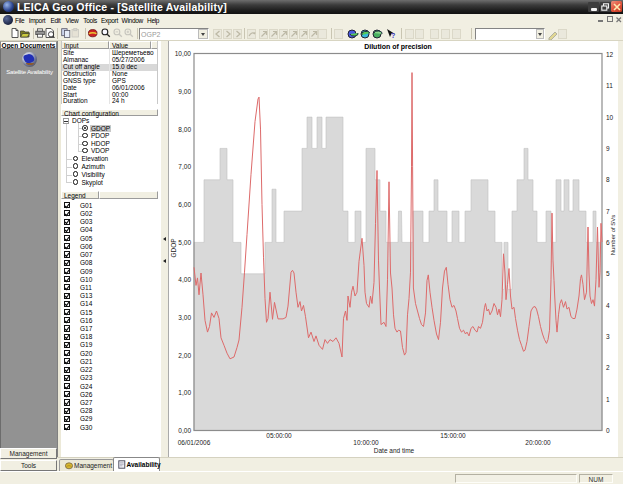 The image size is (623, 484). Describe the element at coordinates (608, 212) in the screenshot. I see `svg-text: 7` at that location.